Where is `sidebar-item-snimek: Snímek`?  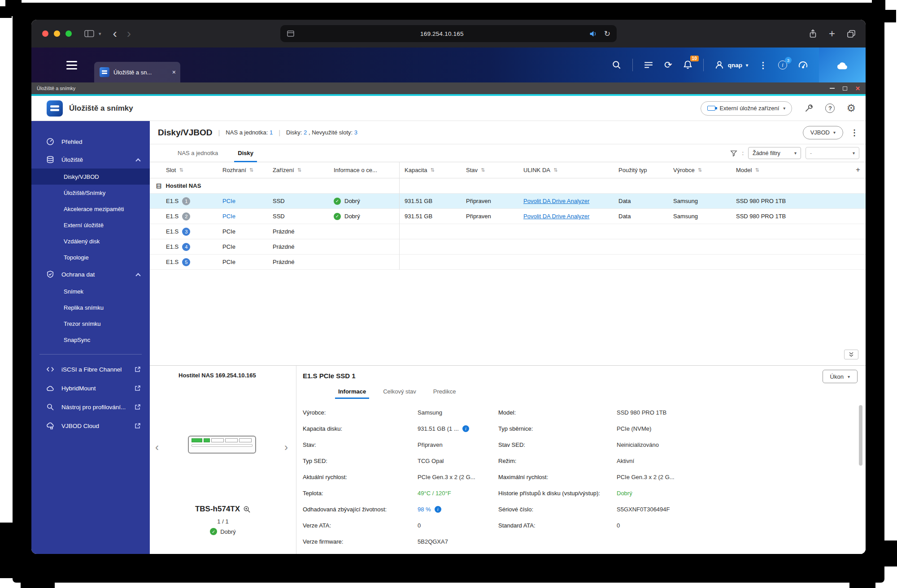 sidebar-item-snimek: Snímek is located at coordinates (91, 291).